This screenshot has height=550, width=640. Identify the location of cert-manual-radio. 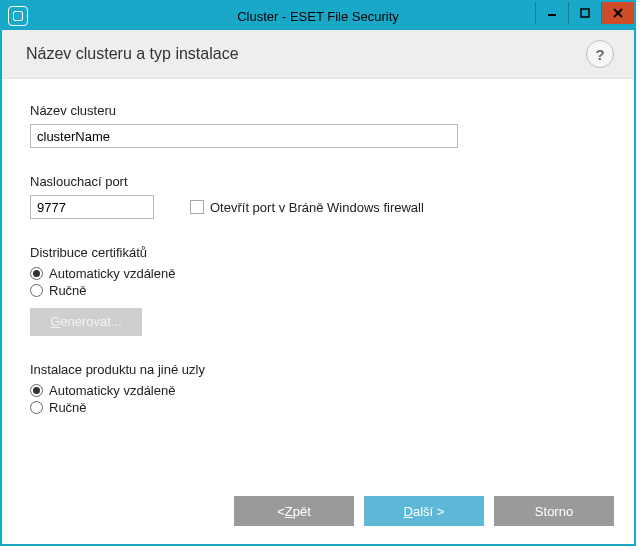
(36, 290).